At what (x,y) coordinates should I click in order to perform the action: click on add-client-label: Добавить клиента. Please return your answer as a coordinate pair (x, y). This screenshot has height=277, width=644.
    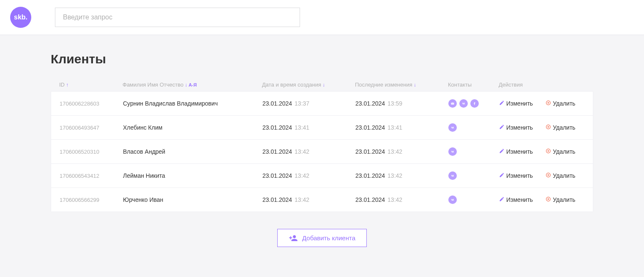
    Looking at the image, I should click on (329, 238).